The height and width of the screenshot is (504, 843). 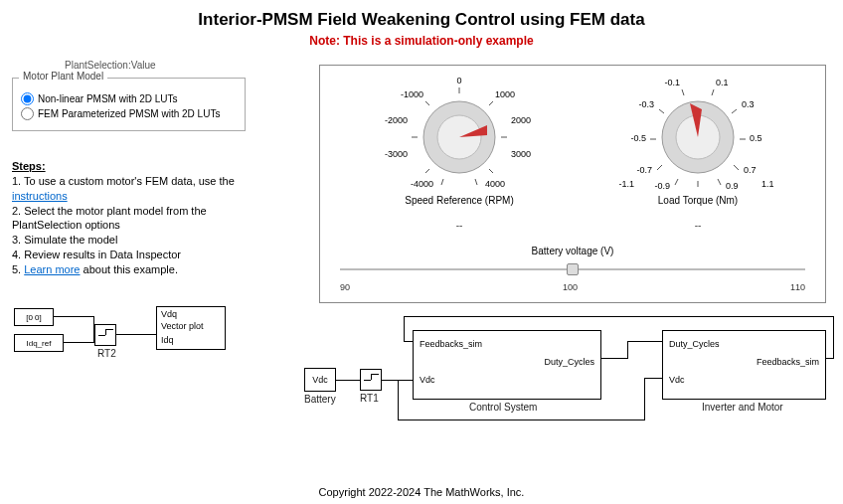 What do you see at coordinates (698, 150) in the screenshot?
I see `torque-dial: -0.1 0.1 -0.3 0.3 -0.5 0.5 -0.7 0.7 -0.9…` at bounding box center [698, 150].